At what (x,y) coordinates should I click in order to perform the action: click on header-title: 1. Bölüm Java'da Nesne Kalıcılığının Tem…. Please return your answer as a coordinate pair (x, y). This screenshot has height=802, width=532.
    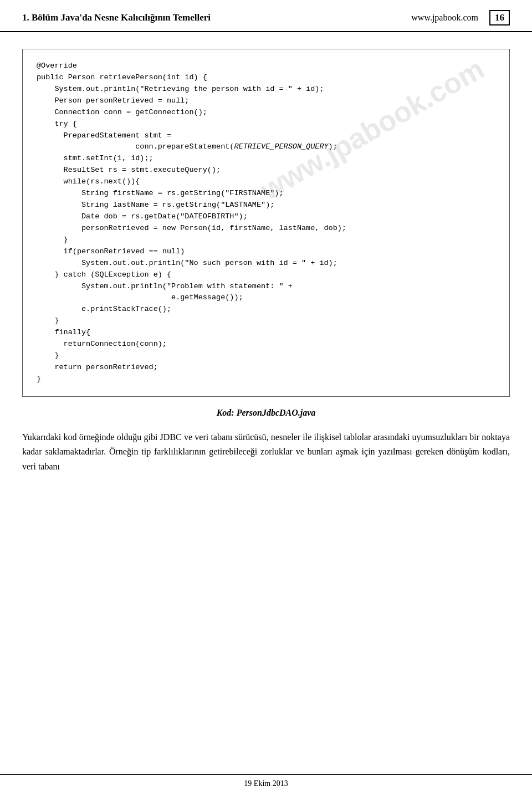
    Looking at the image, I should click on (116, 18).